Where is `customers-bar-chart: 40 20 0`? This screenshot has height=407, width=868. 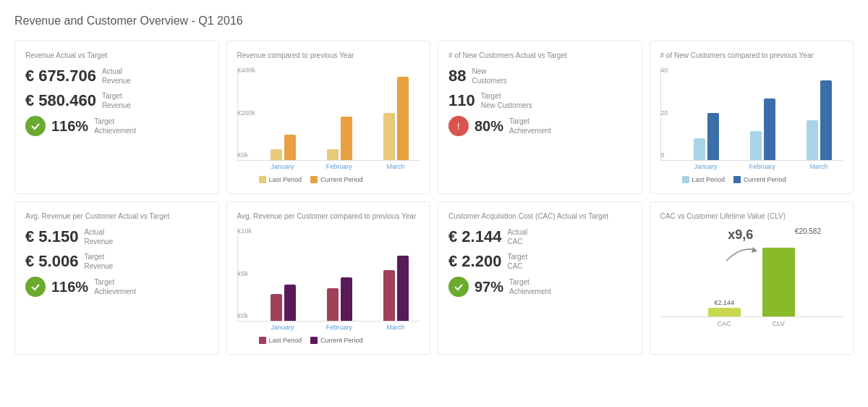 customers-bar-chart: 40 20 0 is located at coordinates (752, 114).